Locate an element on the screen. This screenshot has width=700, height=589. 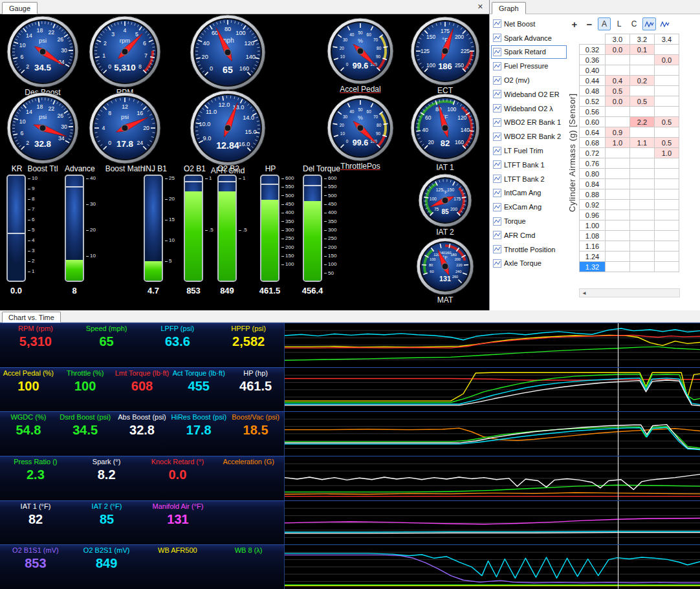
param-item-fuel-pressure: Fuel Pressure is located at coordinates (529, 66).